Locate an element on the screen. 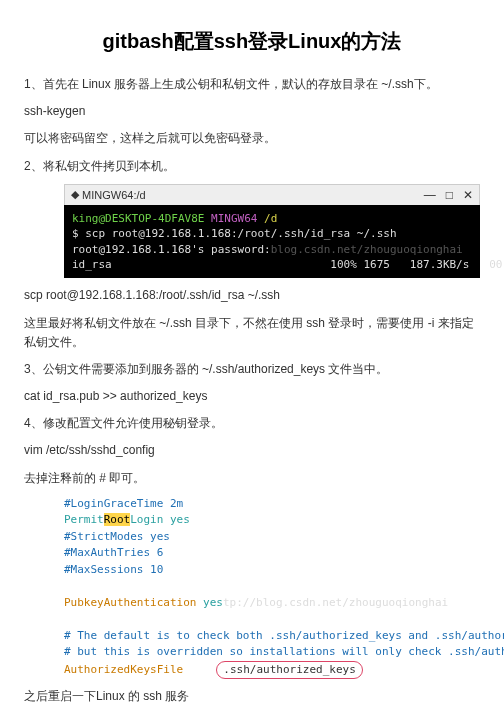 The height and width of the screenshot is (713, 504). cmd-cat: cat id_rsa.pub >> authorized_keys is located at coordinates (252, 396).